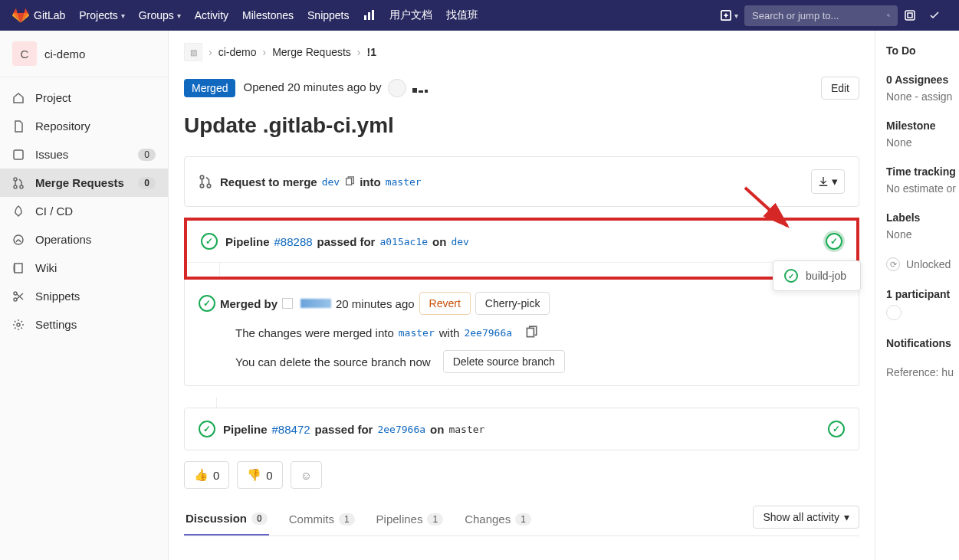 This screenshot has width=959, height=560. What do you see at coordinates (84, 54) in the screenshot?
I see `project-header: C ci-demo` at bounding box center [84, 54].